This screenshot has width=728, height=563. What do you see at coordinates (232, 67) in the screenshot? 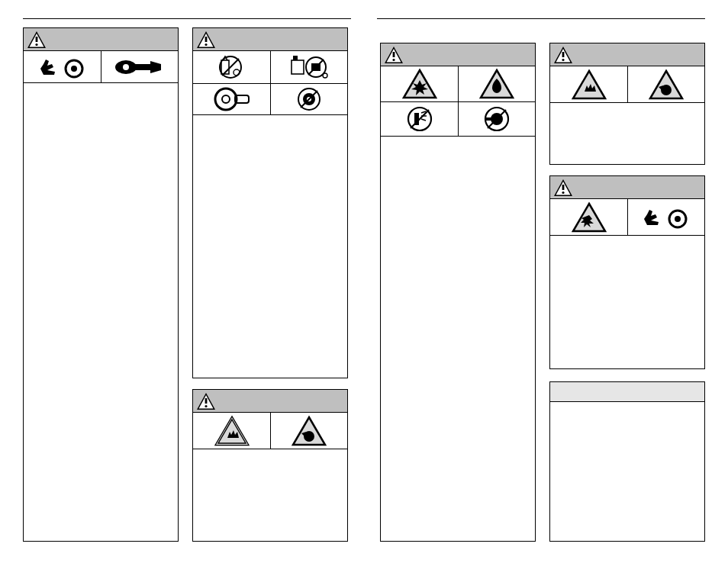
I see `no-oil-lubricant-icon` at bounding box center [232, 67].